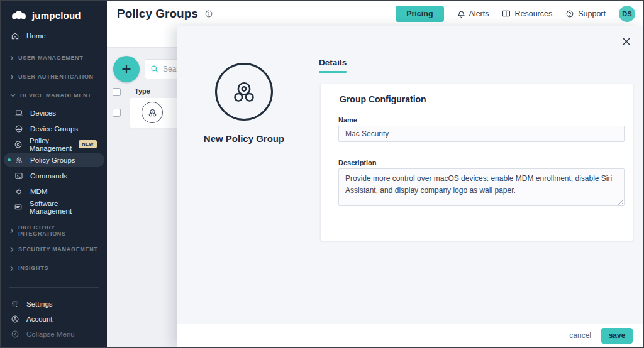  Describe the element at coordinates (54, 144) in the screenshot. I see `sidebar-item-policy-management: Policy Management NEW` at that location.